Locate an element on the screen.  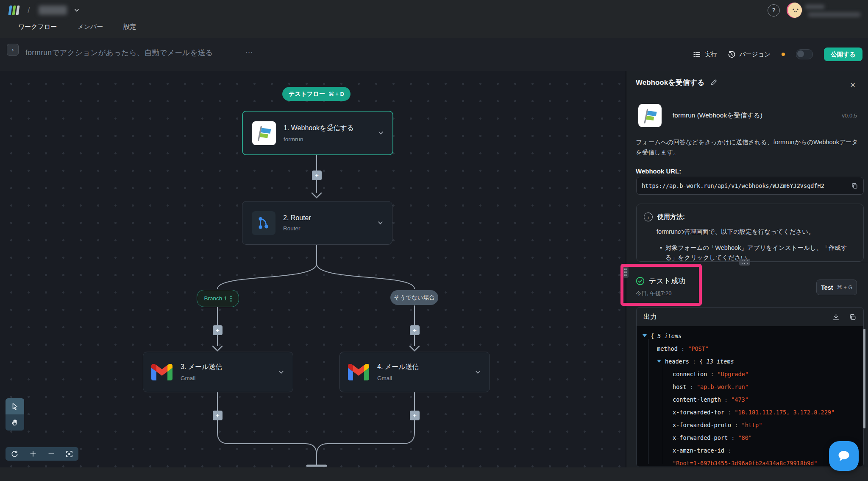
test-button: Test ⌘ + G is located at coordinates (837, 288).